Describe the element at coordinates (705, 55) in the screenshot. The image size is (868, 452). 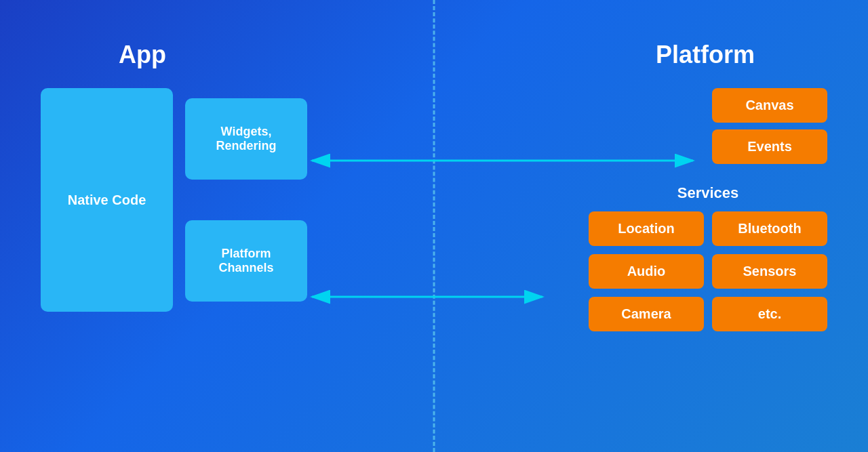
I see `platform-header: Platform` at that location.